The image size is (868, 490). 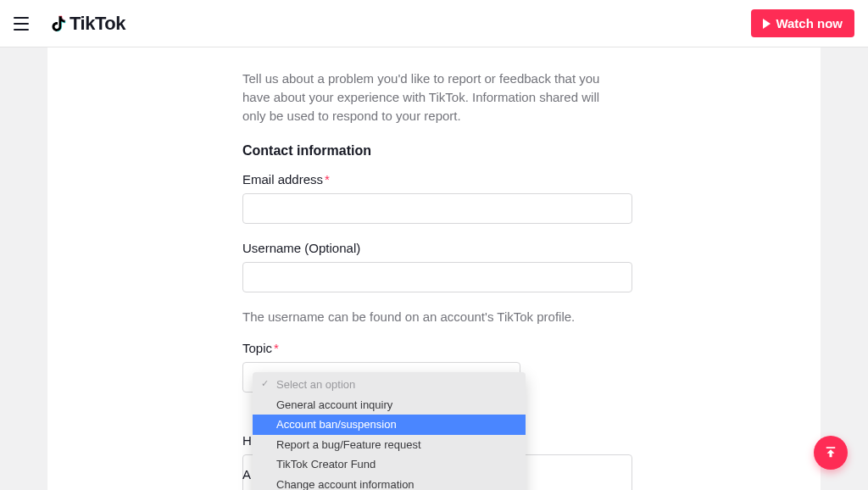 I want to click on topic-dropdown: Select an option General account inquiry…, so click(x=389, y=431).